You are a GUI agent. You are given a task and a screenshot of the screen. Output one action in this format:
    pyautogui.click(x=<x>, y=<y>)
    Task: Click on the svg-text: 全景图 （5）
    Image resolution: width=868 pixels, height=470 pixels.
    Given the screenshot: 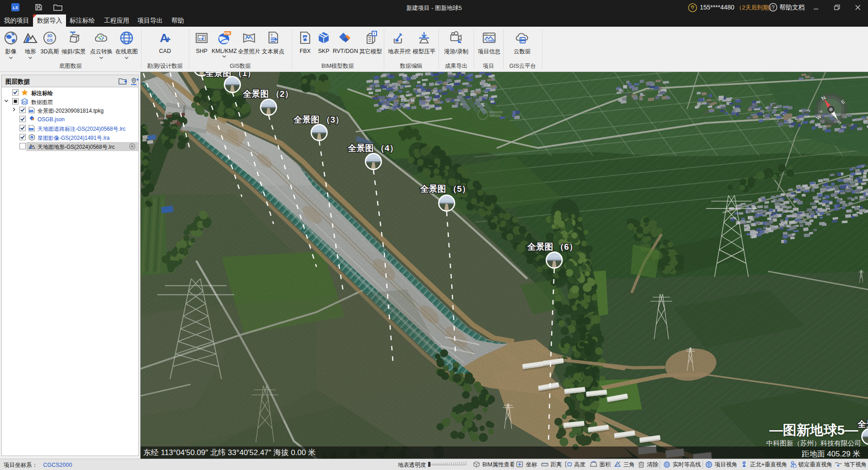 What is the action you would take?
    pyautogui.click(x=445, y=189)
    